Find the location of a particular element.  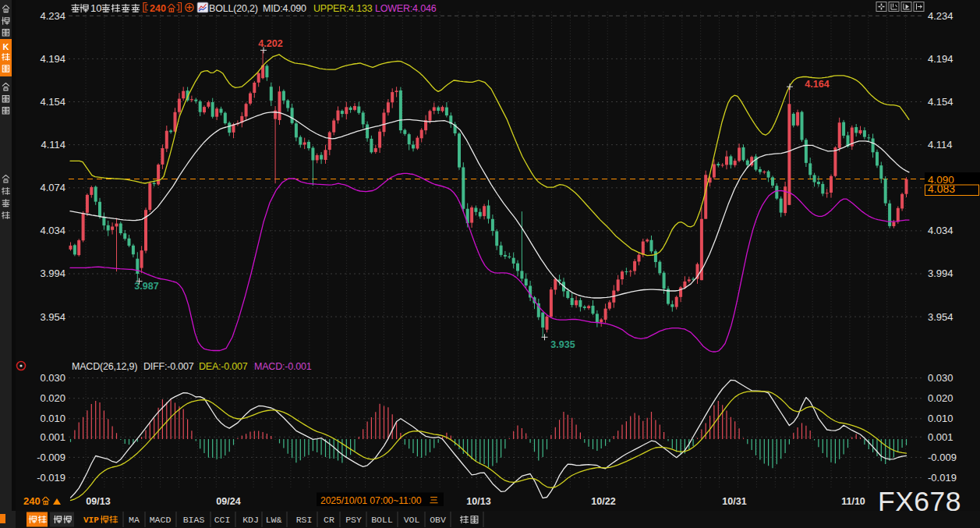

svg-text: MID:4.090 is located at coordinates (285, 9).